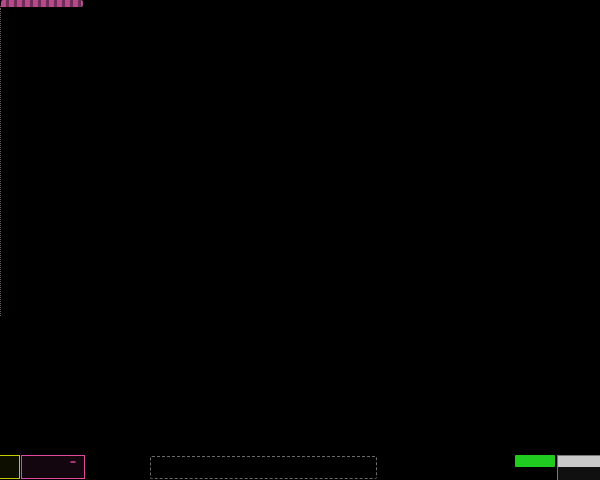 The width and height of the screenshot is (600, 480). What do you see at coordinates (73, 462) in the screenshot?
I see `c2-esp-badge` at bounding box center [73, 462].